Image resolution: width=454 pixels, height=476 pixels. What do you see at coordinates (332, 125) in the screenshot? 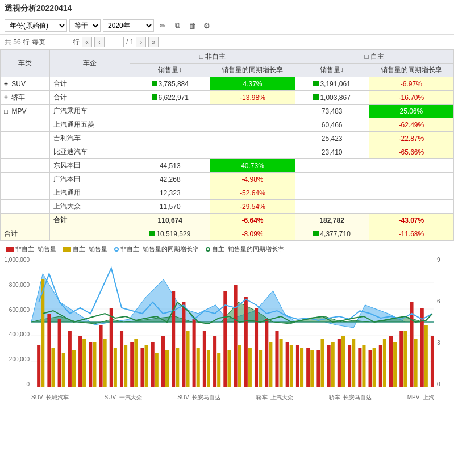
I see `self-sales-cell: 60,466` at bounding box center [332, 125].